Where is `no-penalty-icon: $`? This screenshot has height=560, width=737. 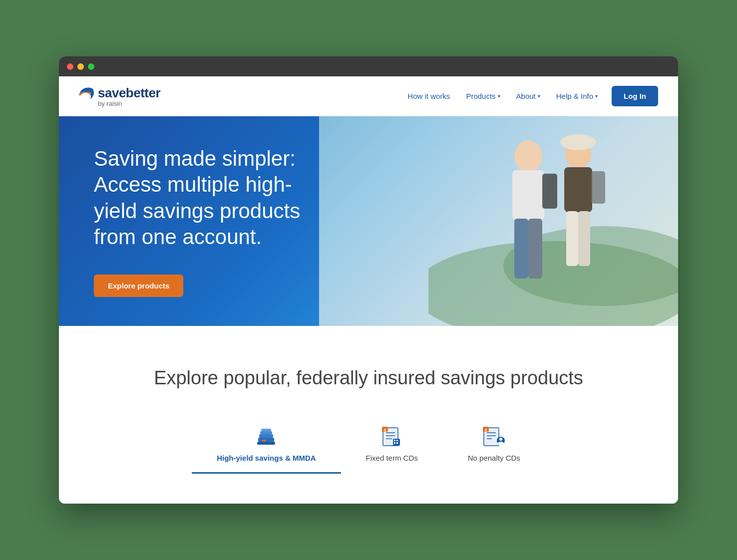 no-penalty-icon: $ is located at coordinates (494, 437).